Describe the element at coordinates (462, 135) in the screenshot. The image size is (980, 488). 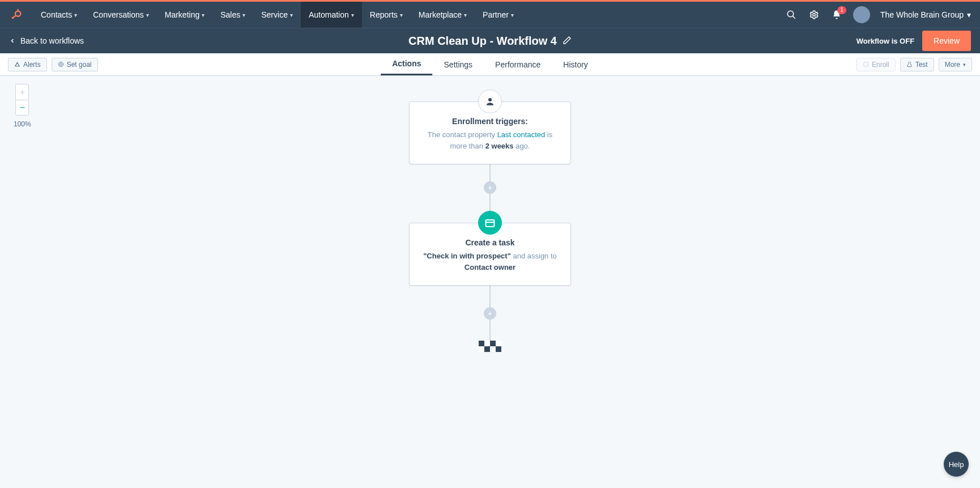
I see `trigger-prefix: The contact property` at that location.